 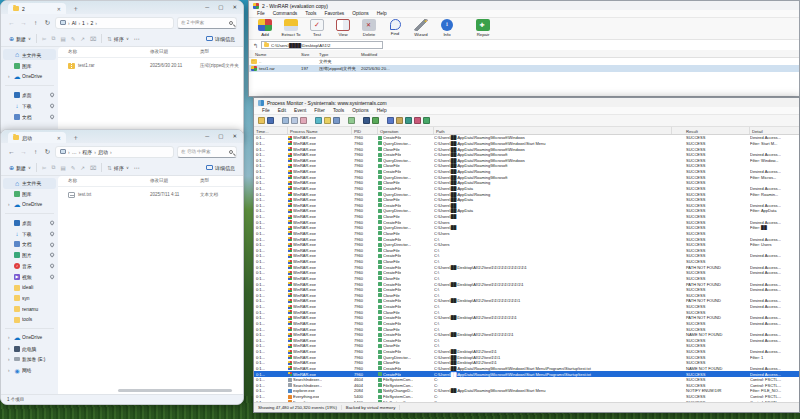 I want to click on column-operation: Operation, so click(x=406, y=130).